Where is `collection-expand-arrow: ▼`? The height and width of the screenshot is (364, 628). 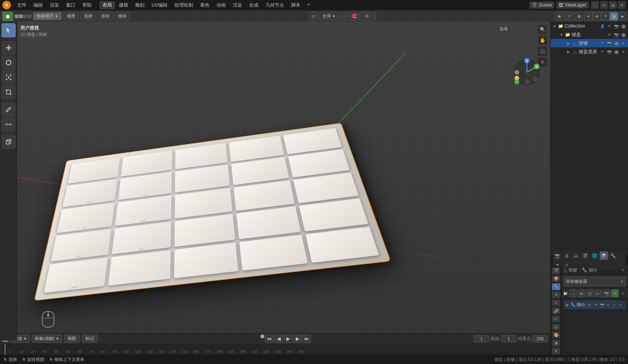 collection-expand-arrow: ▼ is located at coordinates (555, 26).